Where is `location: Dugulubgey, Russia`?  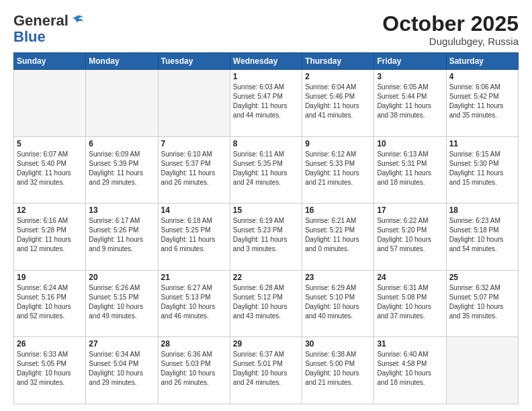 location: Dugulubgey, Russia is located at coordinates (450, 42).